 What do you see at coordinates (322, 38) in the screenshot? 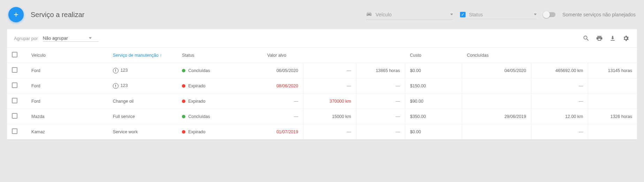
I see `card-toolbar: Agrupar por Não agrupar` at bounding box center [322, 38].